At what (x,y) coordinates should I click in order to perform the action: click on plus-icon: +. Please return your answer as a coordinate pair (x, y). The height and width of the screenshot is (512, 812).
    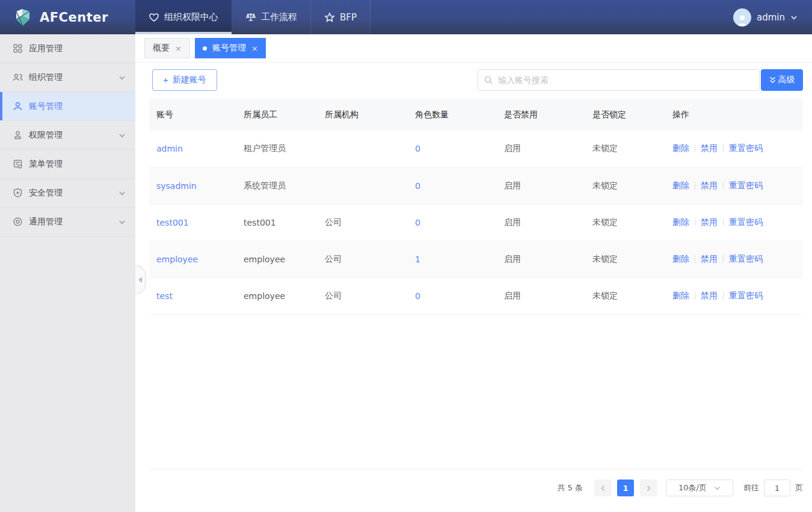
    Looking at the image, I should click on (166, 79).